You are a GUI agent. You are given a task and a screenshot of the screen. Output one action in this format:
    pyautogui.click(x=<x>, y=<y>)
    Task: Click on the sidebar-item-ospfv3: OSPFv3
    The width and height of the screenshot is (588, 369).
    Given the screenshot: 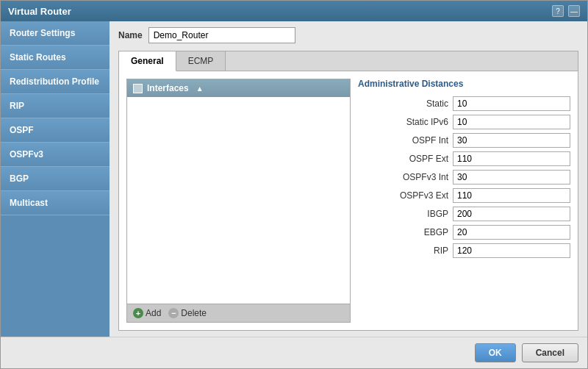 What is the action you would take?
    pyautogui.click(x=55, y=154)
    